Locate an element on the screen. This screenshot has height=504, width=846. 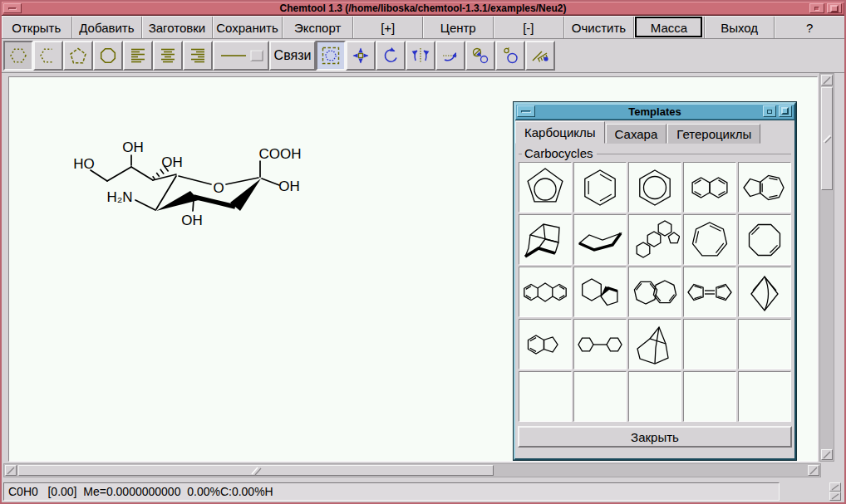
tab-heterocycles: Гетероциклы is located at coordinates (714, 134).